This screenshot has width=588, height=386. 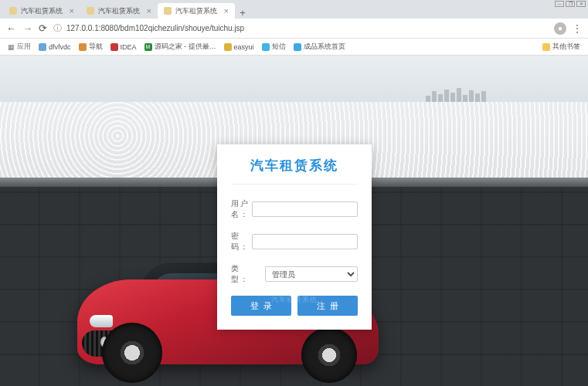 I want to click on site-info-icon: ⓘ, so click(x=57, y=28).